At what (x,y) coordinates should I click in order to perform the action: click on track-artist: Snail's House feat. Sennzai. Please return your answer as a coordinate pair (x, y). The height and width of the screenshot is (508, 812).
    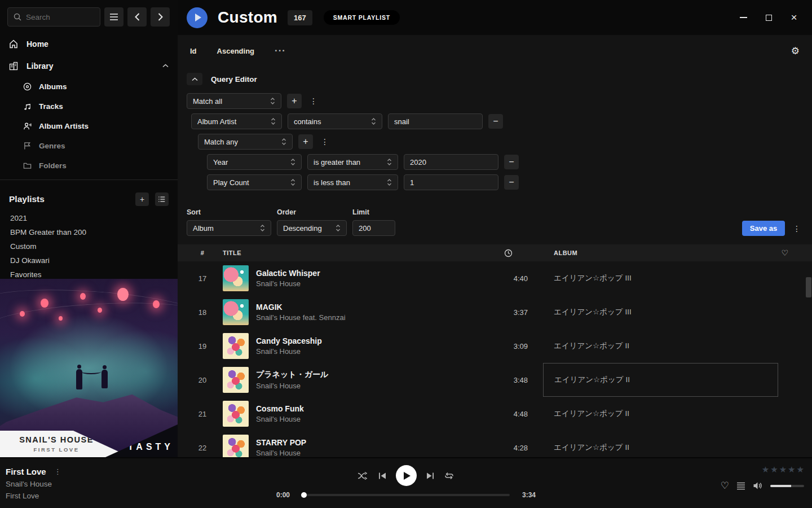
    Looking at the image, I should click on (301, 317).